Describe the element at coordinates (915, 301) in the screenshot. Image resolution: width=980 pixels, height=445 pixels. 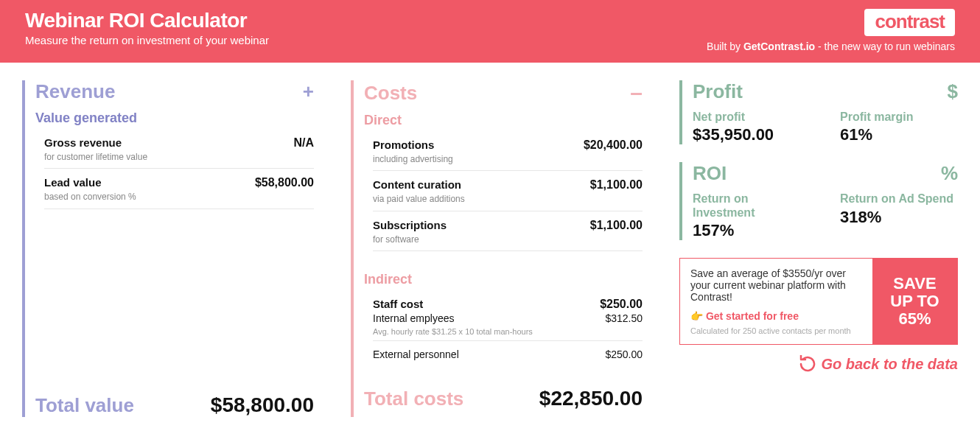
I see `promo-badge: SAVE UP TO 65%` at that location.